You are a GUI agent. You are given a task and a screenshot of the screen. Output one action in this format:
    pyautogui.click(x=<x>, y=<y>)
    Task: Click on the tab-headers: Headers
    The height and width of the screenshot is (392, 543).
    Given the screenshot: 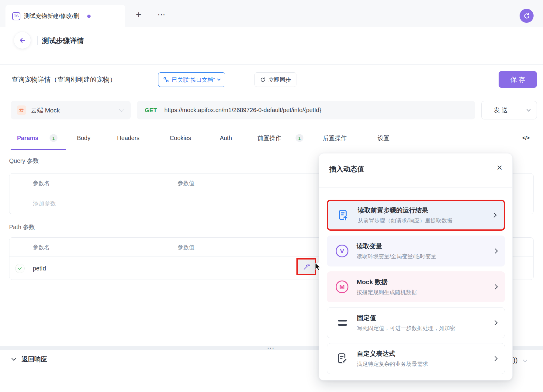 What is the action you would take?
    pyautogui.click(x=128, y=138)
    